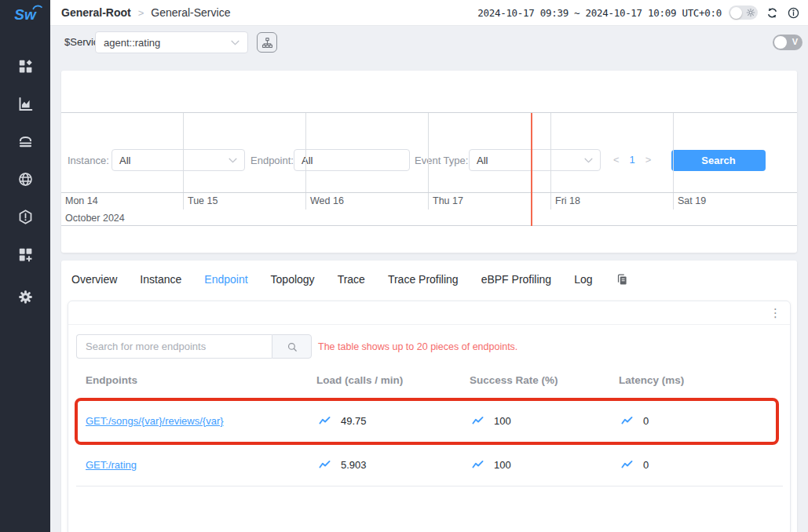  What do you see at coordinates (788, 42) in the screenshot?
I see `version-toggle: V` at bounding box center [788, 42].